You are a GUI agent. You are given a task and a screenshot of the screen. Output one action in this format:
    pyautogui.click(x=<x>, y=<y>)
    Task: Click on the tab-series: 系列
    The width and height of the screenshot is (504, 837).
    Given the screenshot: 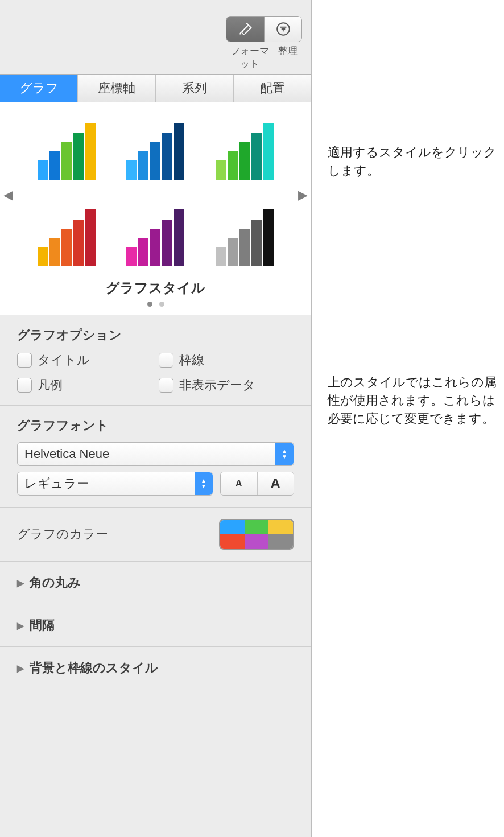 What is the action you would take?
    pyautogui.click(x=195, y=88)
    